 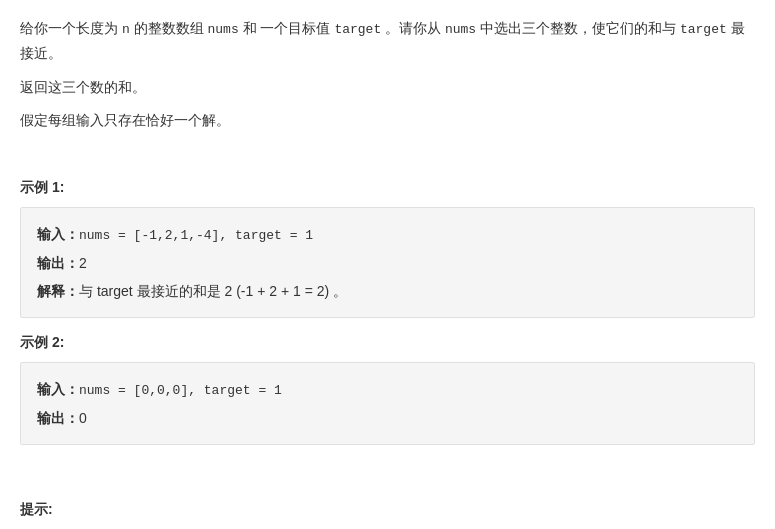 What do you see at coordinates (388, 404) in the screenshot?
I see `example2-box: 输入：nums = [0,0,0], target = 1 输出：0` at bounding box center [388, 404].